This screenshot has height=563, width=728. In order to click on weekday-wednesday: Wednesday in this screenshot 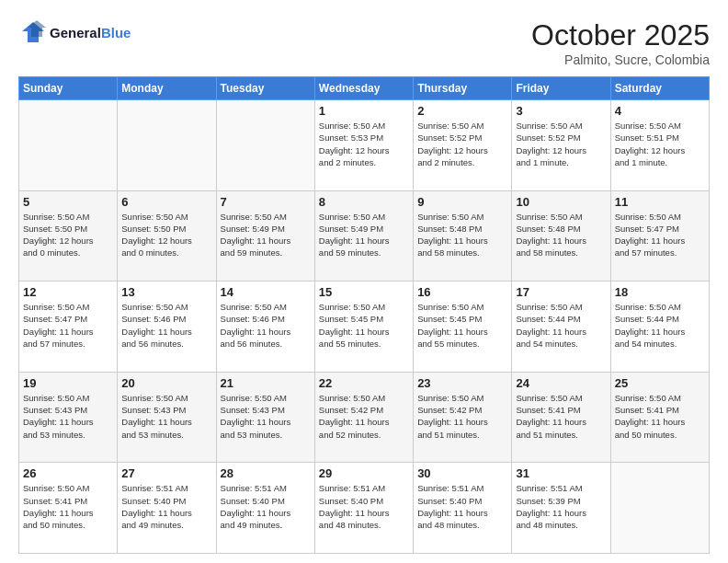, I will do `click(364, 88)`.